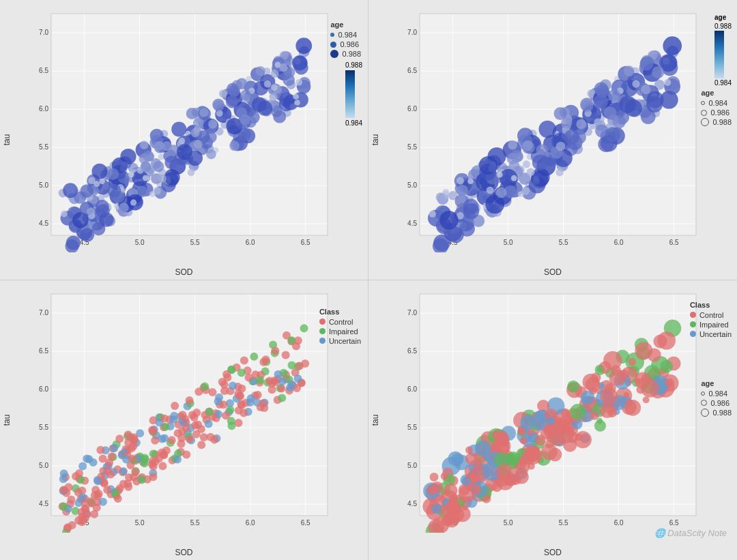 This screenshot has height=560, width=737. What do you see at coordinates (693, 325) in the screenshot?
I see `legend-dot-impaired-br` at bounding box center [693, 325].